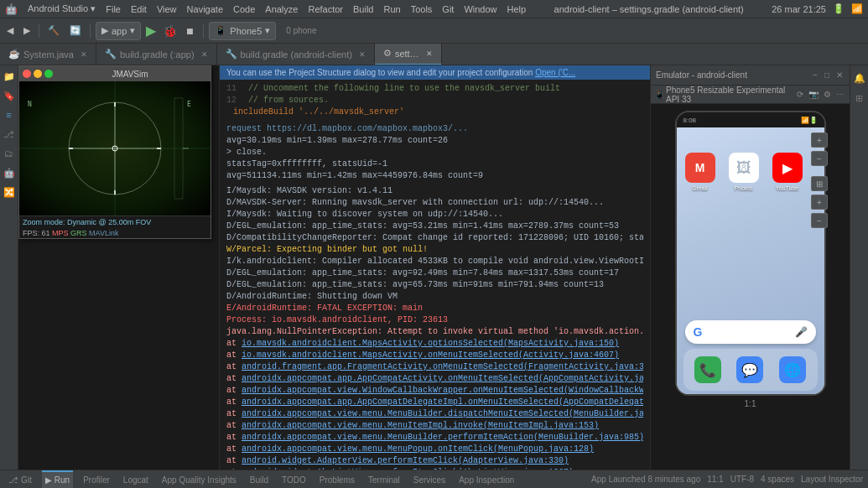  I want to click on bookmarks-icon: 🔖, so click(9, 96).